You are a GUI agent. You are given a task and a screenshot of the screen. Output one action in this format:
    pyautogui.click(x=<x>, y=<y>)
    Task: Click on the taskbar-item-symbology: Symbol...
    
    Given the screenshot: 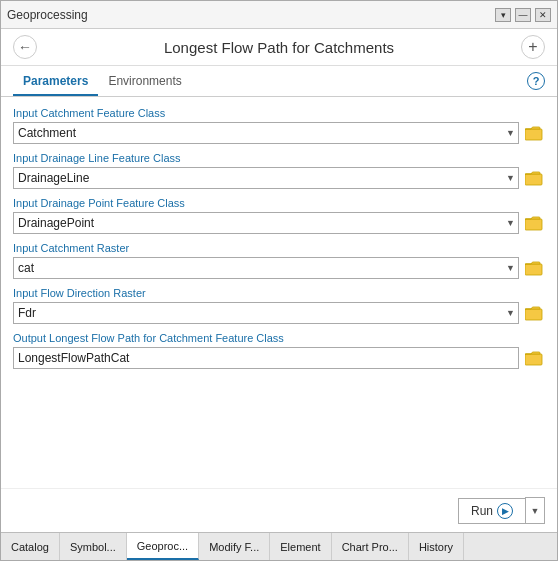 What is the action you would take?
    pyautogui.click(x=94, y=546)
    